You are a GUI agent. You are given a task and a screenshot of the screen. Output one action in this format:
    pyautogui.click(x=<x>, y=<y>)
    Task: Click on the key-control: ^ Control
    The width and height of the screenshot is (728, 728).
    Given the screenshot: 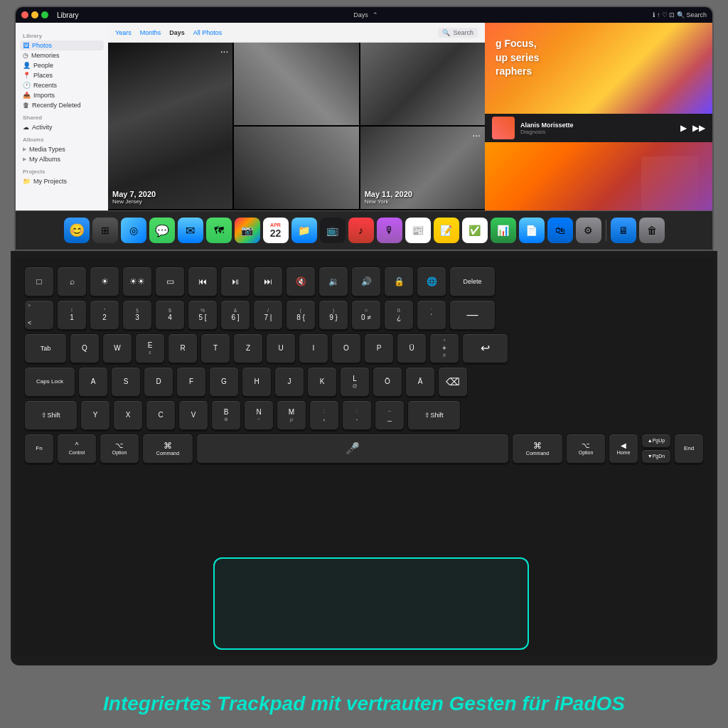 What is the action you would take?
    pyautogui.click(x=77, y=449)
    